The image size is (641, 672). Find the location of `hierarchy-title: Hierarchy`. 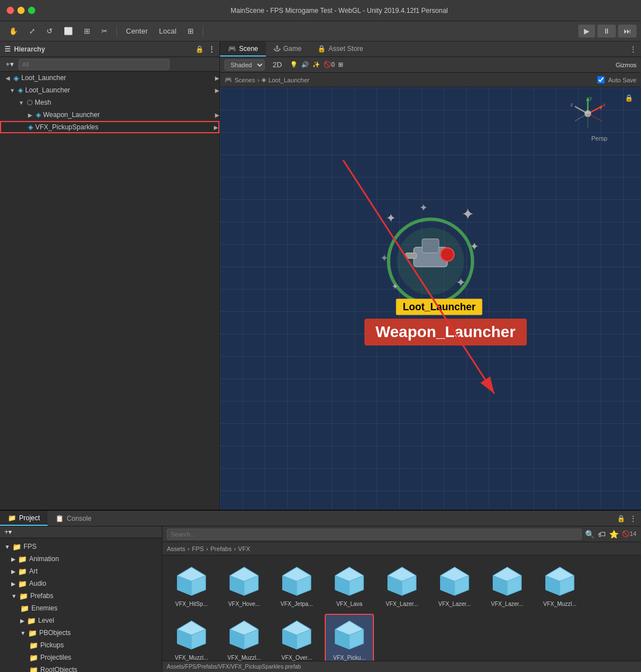

hierarchy-title: Hierarchy is located at coordinates (29, 49).